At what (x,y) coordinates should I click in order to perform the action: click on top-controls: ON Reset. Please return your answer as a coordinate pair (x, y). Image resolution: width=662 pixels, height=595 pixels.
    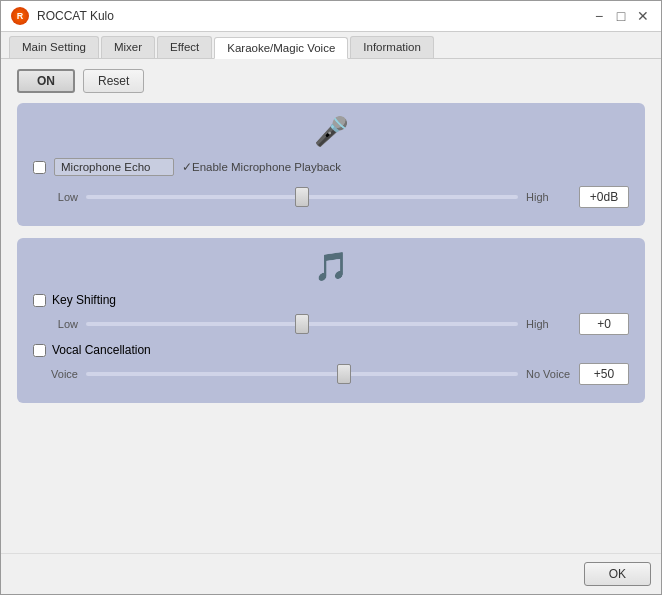
    Looking at the image, I should click on (331, 81).